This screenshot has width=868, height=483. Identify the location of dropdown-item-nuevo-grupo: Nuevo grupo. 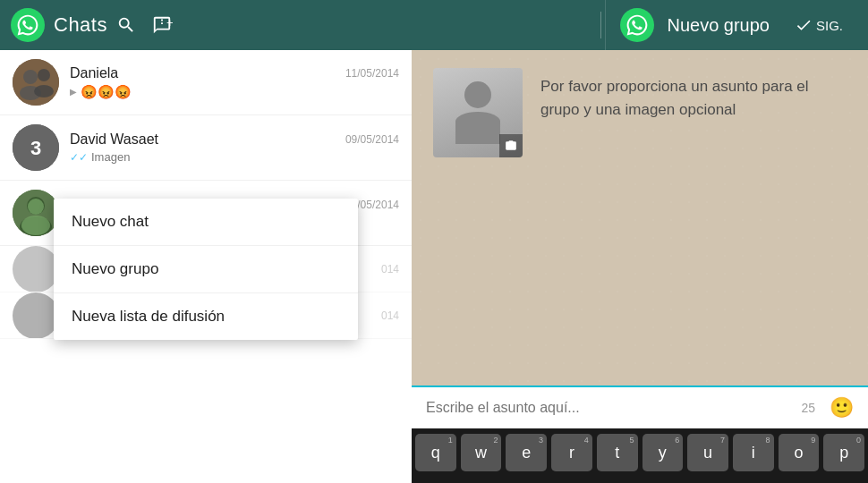
(206, 270).